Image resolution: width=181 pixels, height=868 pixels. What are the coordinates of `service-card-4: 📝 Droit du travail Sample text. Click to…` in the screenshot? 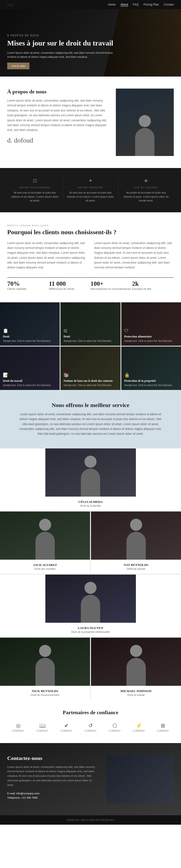 It's located at (30, 368).